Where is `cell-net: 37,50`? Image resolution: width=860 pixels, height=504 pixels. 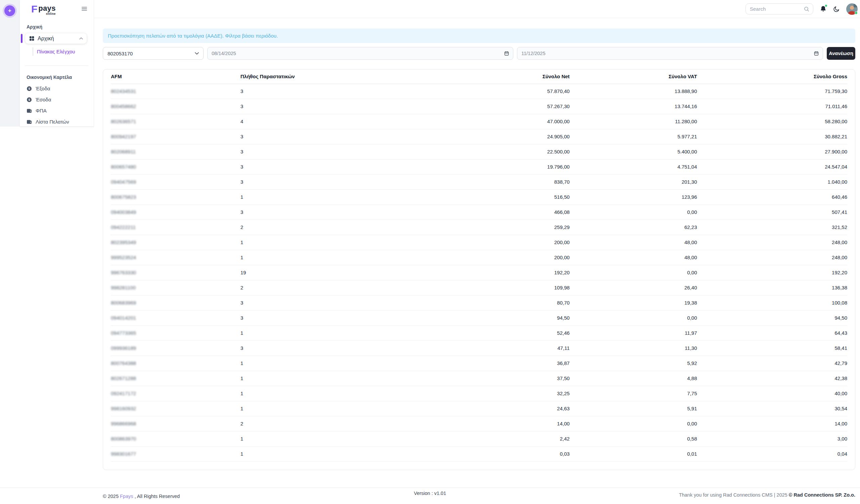
cell-net: 37,50 is located at coordinates (497, 378).